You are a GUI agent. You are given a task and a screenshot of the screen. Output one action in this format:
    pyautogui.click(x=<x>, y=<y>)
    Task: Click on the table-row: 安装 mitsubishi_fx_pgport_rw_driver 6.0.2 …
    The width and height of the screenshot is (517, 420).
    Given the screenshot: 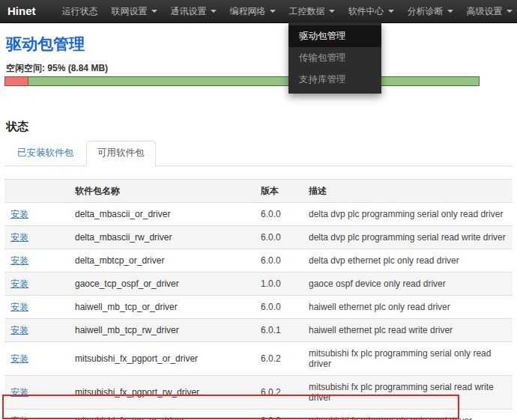 What is the action you would take?
    pyautogui.click(x=258, y=392)
    